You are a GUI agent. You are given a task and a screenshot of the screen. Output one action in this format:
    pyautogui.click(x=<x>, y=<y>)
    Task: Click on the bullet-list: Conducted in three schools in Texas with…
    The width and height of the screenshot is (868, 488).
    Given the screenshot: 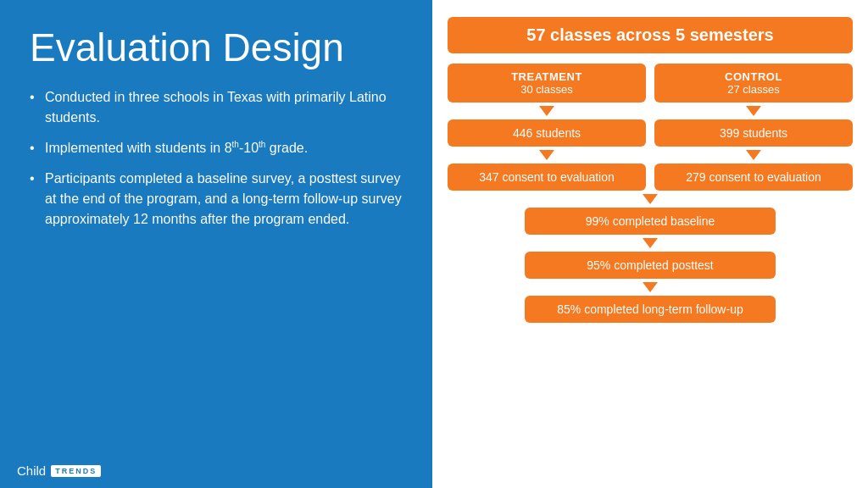 What is the action you would take?
    pyautogui.click(x=216, y=158)
    